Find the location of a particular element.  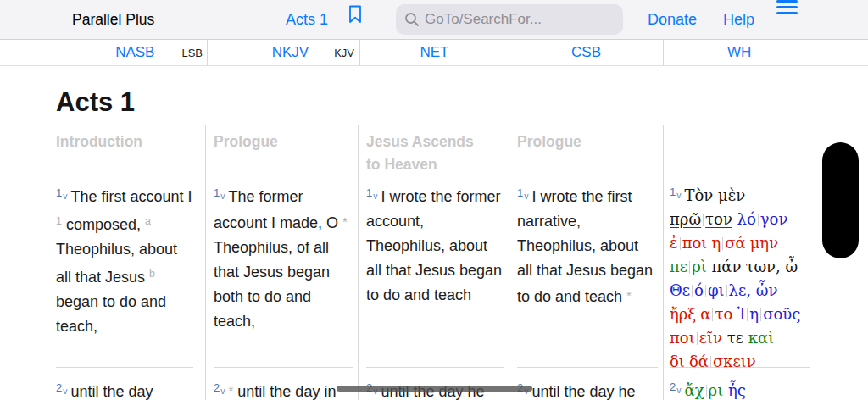

greek-word: περὶ is located at coordinates (688, 266).